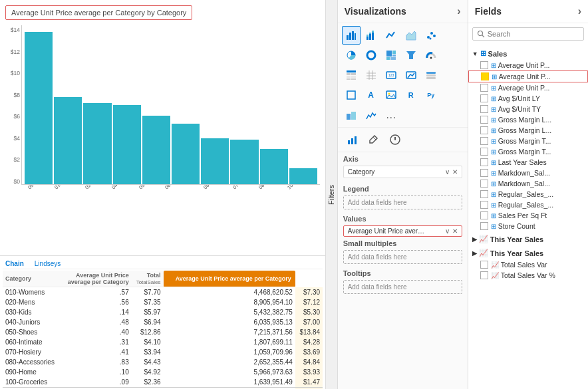 This screenshot has width=588, height=389. Describe the element at coordinates (391, 115) in the screenshot. I see `viz-more-btn: …` at that location.